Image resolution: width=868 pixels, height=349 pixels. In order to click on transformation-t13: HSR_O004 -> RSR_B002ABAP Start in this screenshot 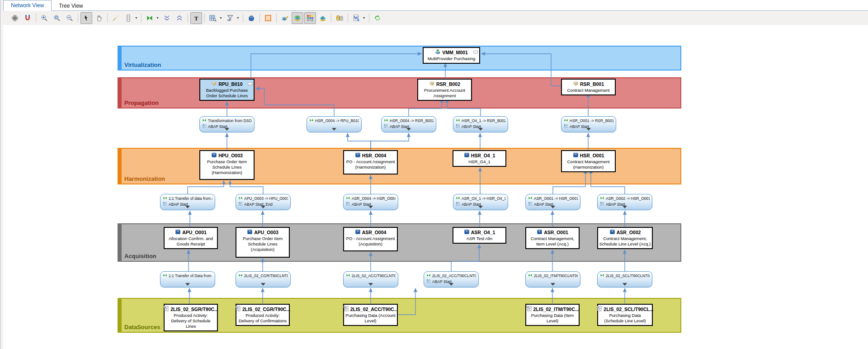, I will do `click(409, 124)`.